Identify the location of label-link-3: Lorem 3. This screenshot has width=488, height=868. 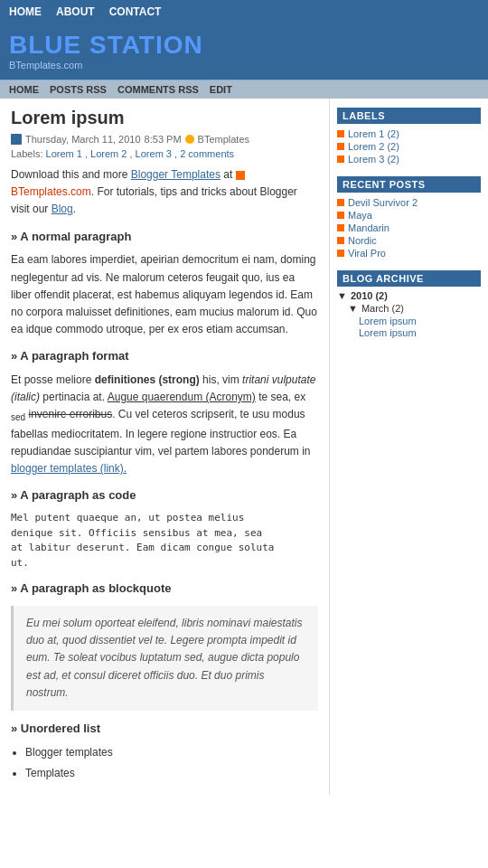
(154, 154).